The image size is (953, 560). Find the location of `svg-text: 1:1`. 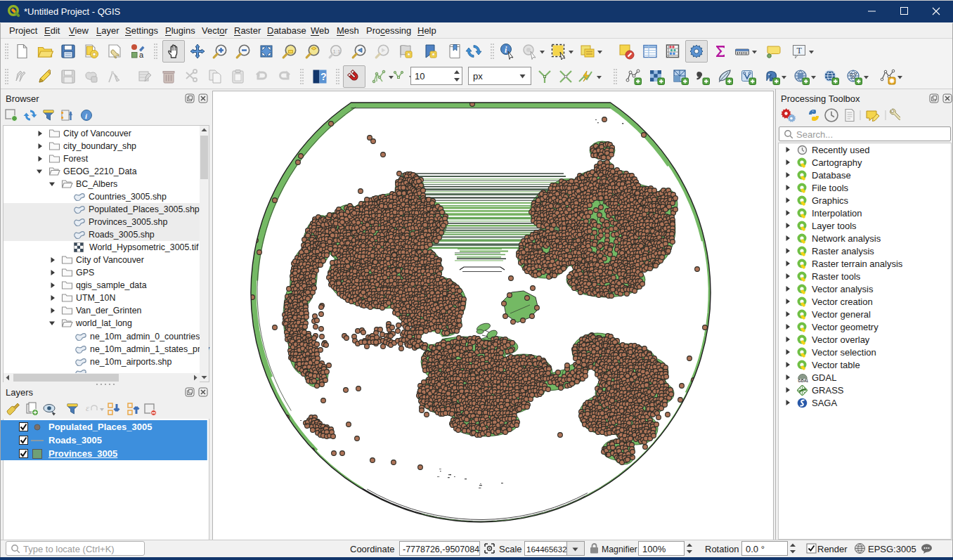

svg-text: 1:1 is located at coordinates (337, 52).